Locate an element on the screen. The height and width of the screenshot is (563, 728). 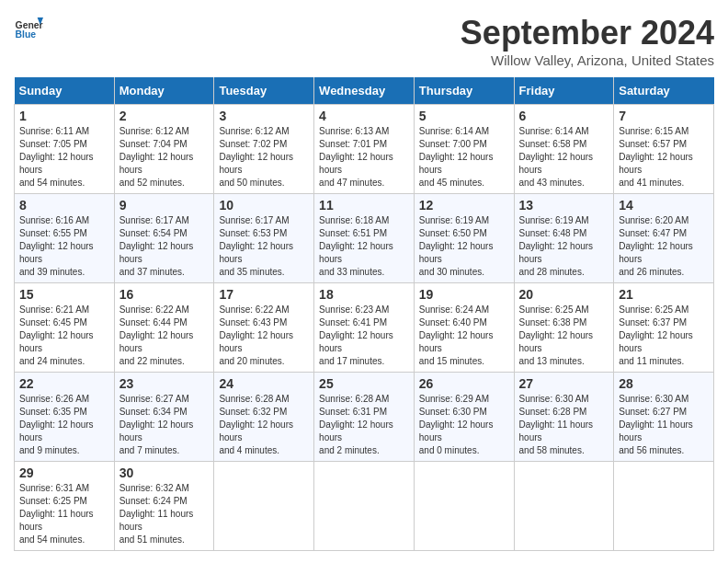
day-header-saturday: Saturday is located at coordinates (664, 91).